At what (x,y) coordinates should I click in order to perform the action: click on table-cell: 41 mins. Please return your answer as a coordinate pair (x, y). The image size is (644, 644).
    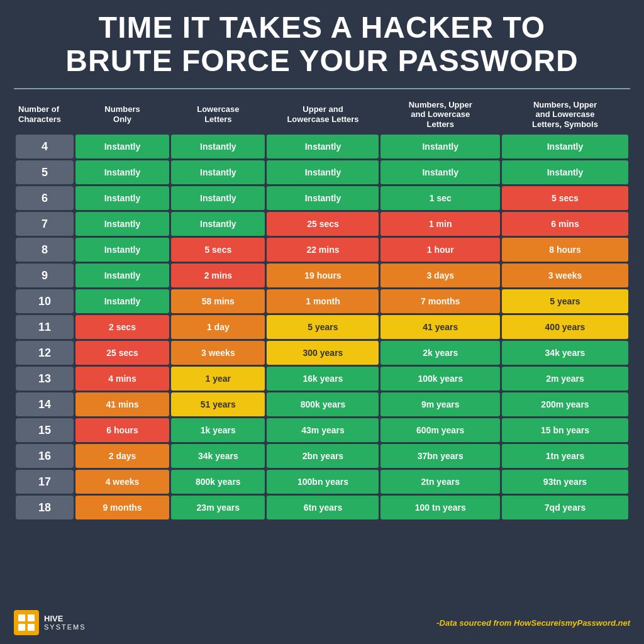
    Looking at the image, I should click on (122, 404).